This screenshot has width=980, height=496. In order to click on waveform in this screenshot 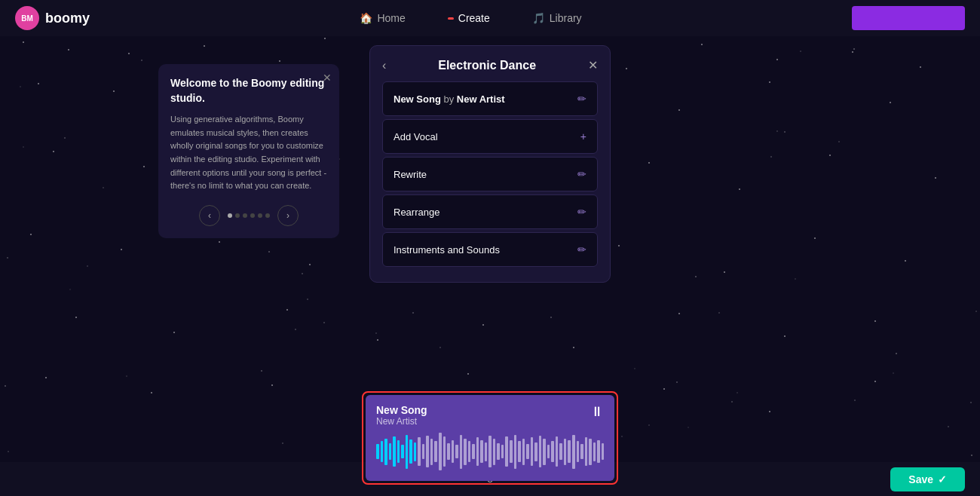, I will do `click(490, 452)`.